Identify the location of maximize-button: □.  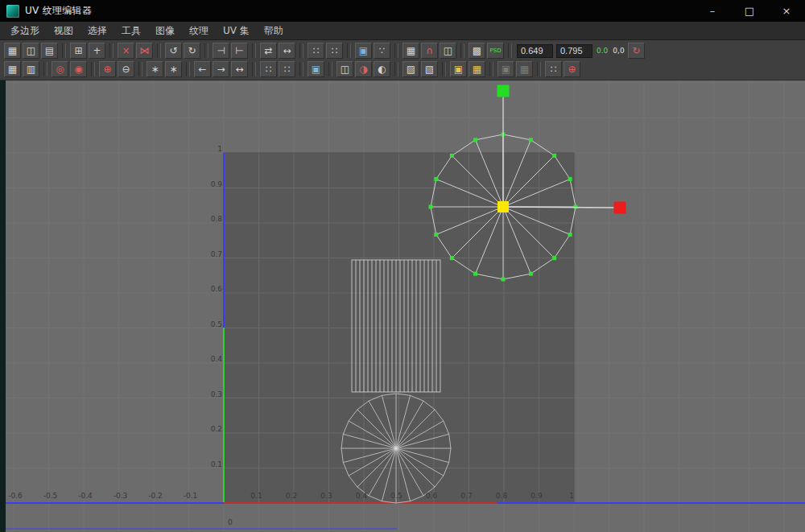
(749, 11).